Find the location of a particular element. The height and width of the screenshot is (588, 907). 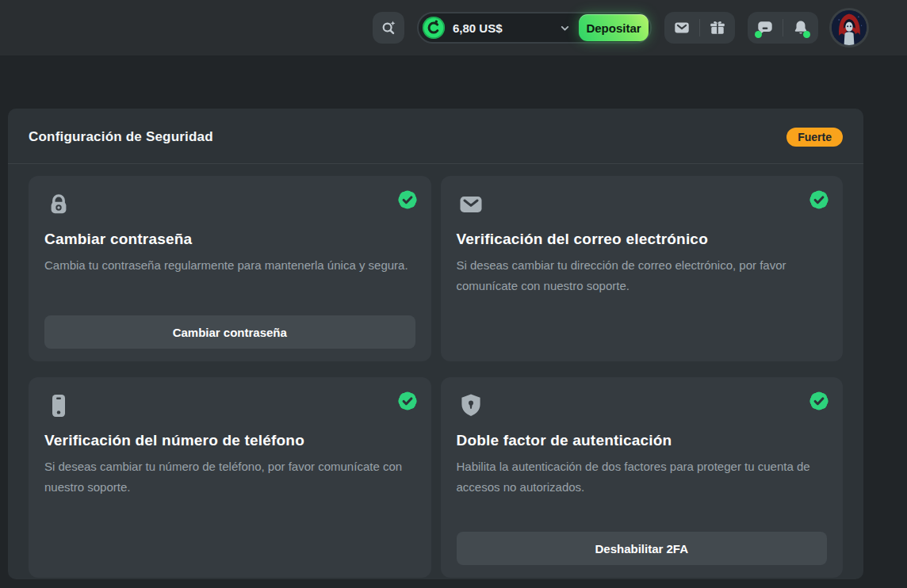

search-sparkle-icon is located at coordinates (388, 28).